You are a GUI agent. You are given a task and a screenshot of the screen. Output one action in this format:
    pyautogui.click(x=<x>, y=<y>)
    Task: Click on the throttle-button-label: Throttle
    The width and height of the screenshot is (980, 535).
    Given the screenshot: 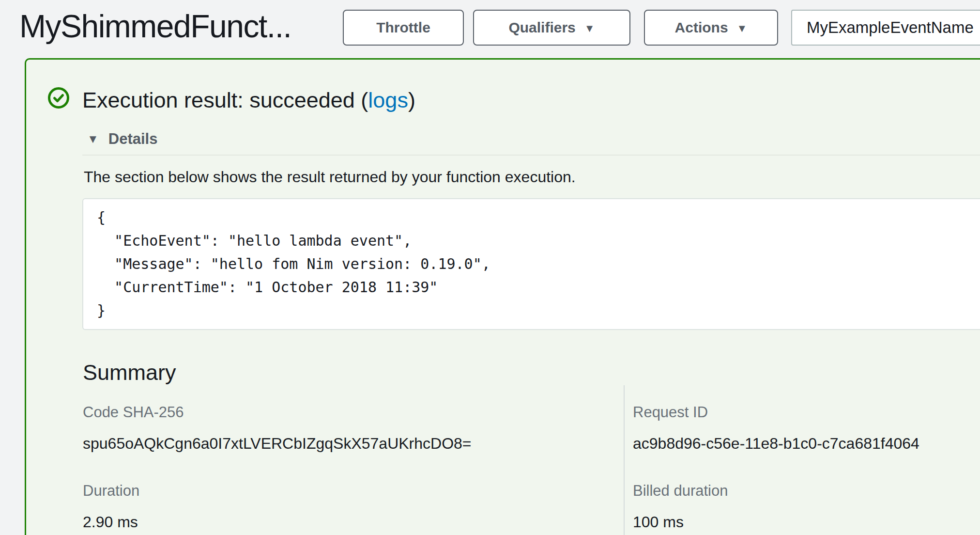 What is the action you would take?
    pyautogui.click(x=403, y=28)
    